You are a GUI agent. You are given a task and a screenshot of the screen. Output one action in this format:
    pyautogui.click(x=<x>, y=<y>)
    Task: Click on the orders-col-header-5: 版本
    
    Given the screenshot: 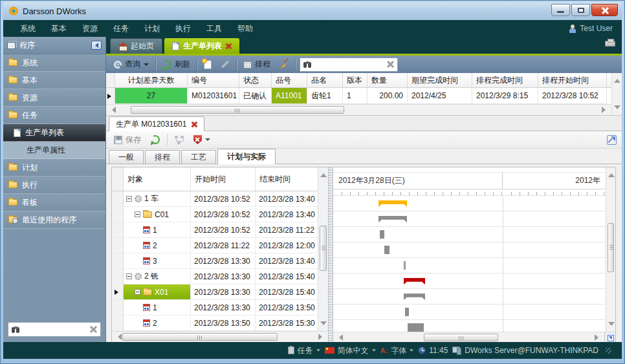 What is the action you would take?
    pyautogui.click(x=355, y=80)
    